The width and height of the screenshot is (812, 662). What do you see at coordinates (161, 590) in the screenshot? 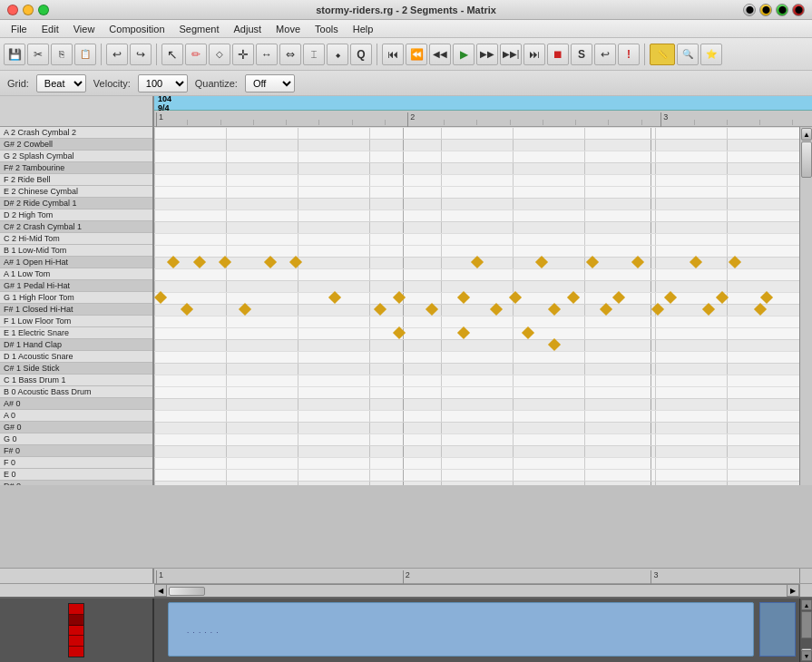
I see `h-scroll-left-btn: ◀` at bounding box center [161, 590].